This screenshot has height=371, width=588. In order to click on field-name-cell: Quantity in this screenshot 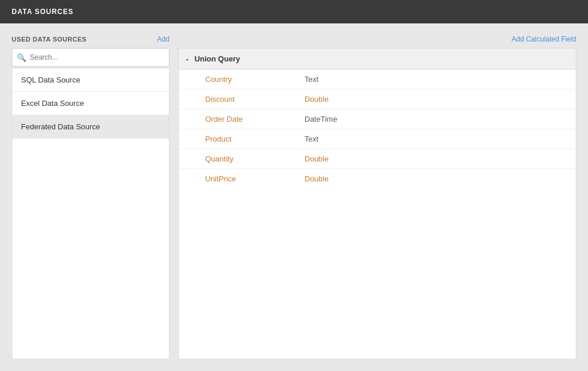, I will do `click(237, 159)`.